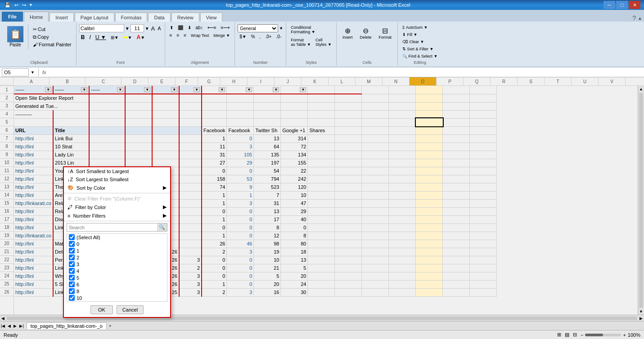 This screenshot has width=644, height=339. What do you see at coordinates (294, 179) in the screenshot?
I see `cell-j12: 242` at bounding box center [294, 179].